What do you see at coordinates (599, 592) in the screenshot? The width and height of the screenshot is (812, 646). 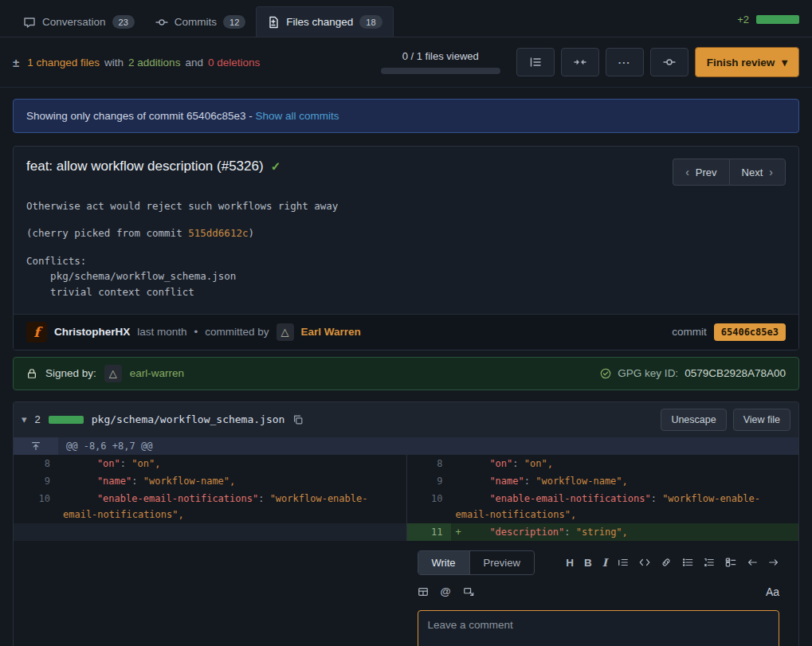 I see `editor-insert-icons: @ Aa` at bounding box center [599, 592].